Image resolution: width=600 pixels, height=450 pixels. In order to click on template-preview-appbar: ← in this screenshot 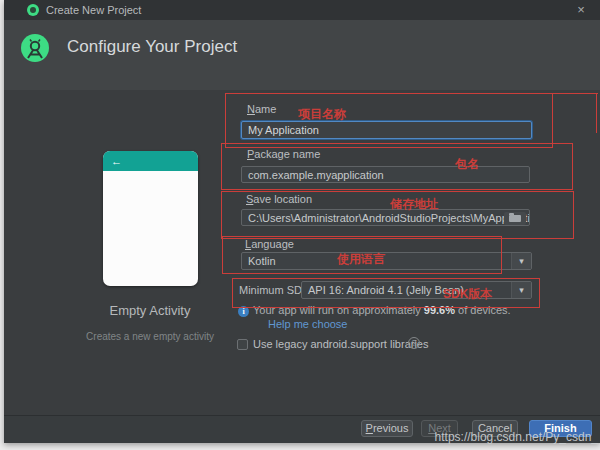, I will do `click(150, 161)`.